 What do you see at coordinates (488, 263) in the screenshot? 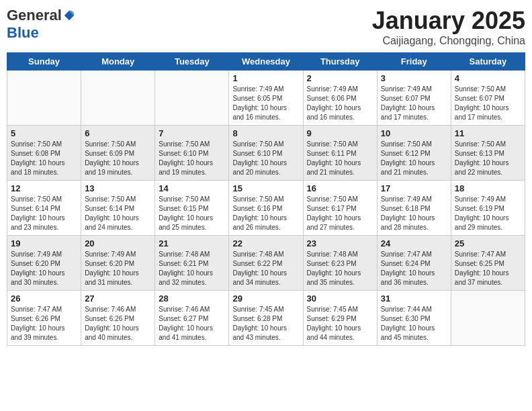
I see `calendar-cell: 25Sunrise: 7:47 AMSunset: 6:25 PMDayligh…` at bounding box center [488, 263].